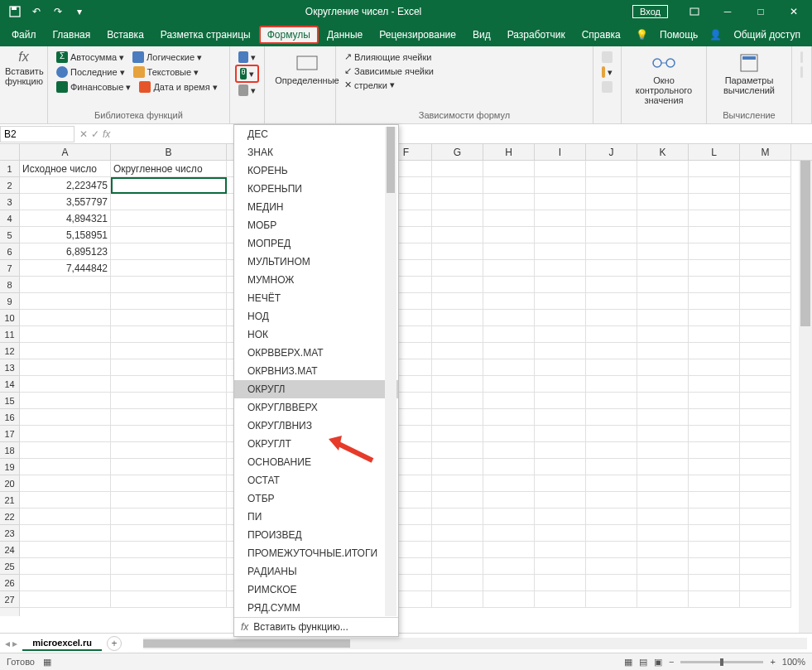 Image resolution: width=812 pixels, height=670 pixels. Describe the element at coordinates (10, 202) in the screenshot. I see `row-header-3: 3` at that location.